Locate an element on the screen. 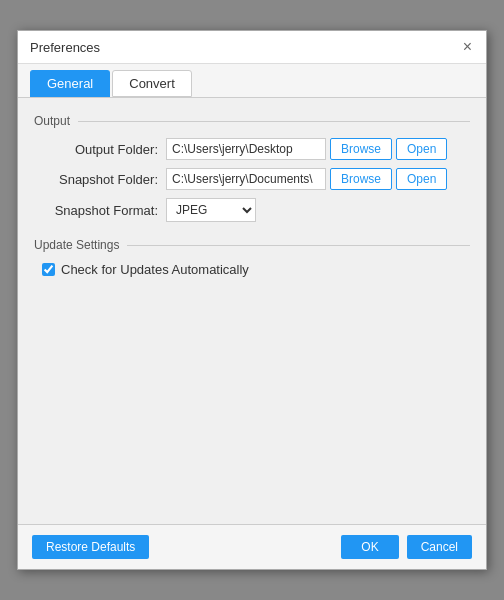 This screenshot has height=600, width=504. snapshot-folder-input is located at coordinates (246, 179).